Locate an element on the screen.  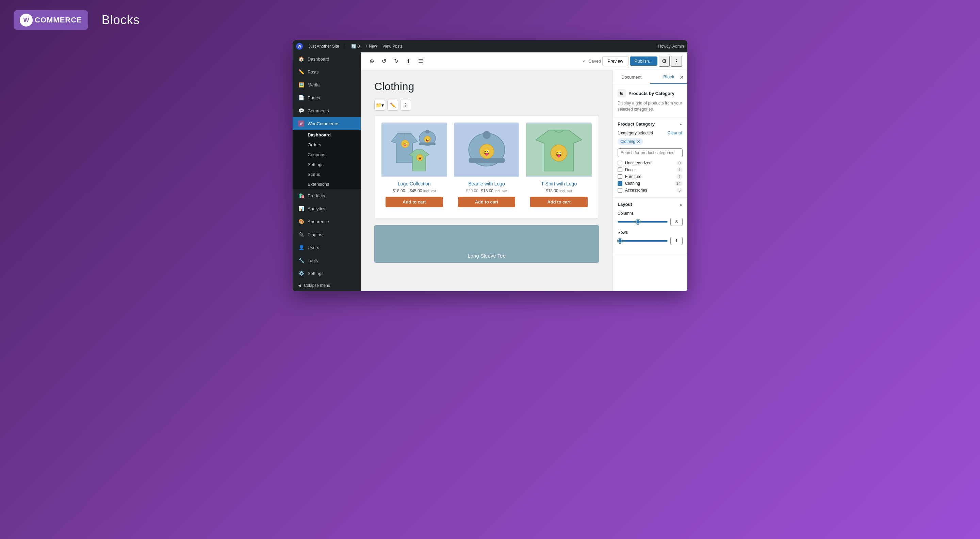
settings-toggle-button: ⚙ is located at coordinates (664, 61).